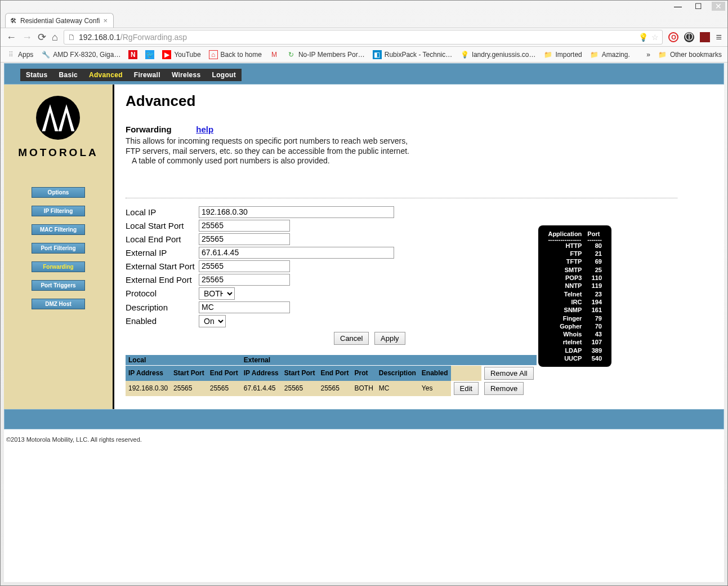  I want to click on remove-all-button: Remove All, so click(509, 373).